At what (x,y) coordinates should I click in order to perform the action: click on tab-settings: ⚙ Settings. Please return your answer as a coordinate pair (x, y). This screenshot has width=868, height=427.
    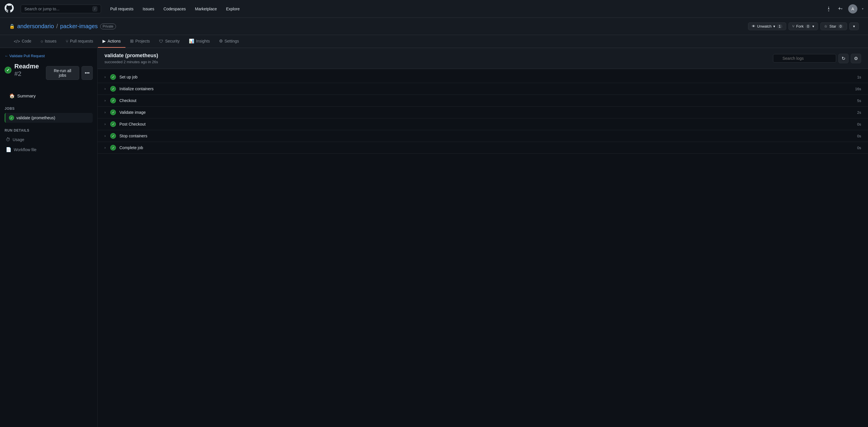
    Looking at the image, I should click on (229, 41).